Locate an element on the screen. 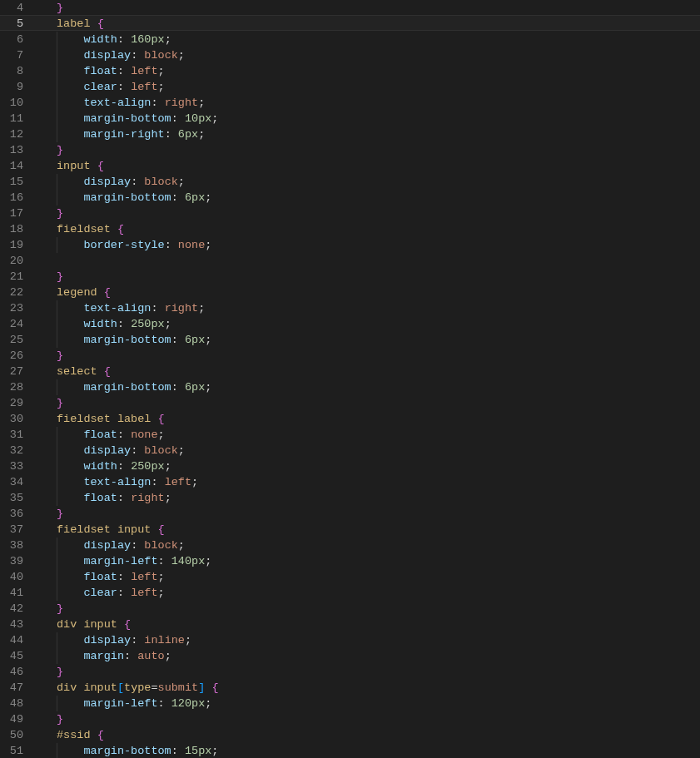  code-line: fieldset { is located at coordinates (378, 230).